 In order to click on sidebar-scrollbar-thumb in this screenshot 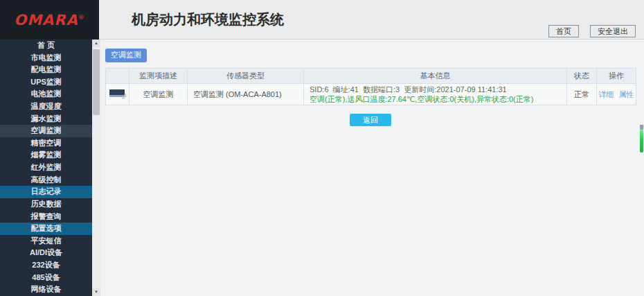, I will do `click(96, 82)`.